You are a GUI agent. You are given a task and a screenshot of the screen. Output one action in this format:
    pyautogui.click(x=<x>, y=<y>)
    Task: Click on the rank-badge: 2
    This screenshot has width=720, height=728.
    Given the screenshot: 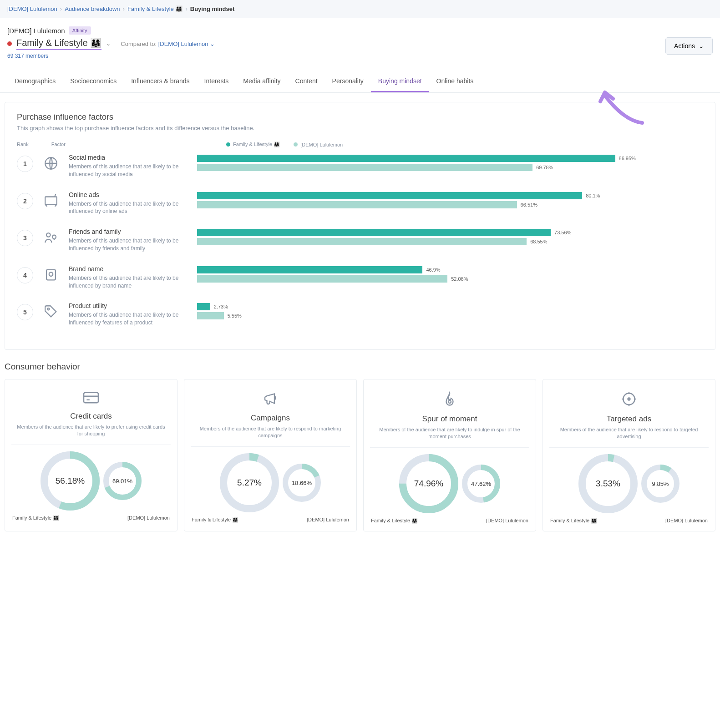 What is the action you would take?
    pyautogui.click(x=25, y=201)
    